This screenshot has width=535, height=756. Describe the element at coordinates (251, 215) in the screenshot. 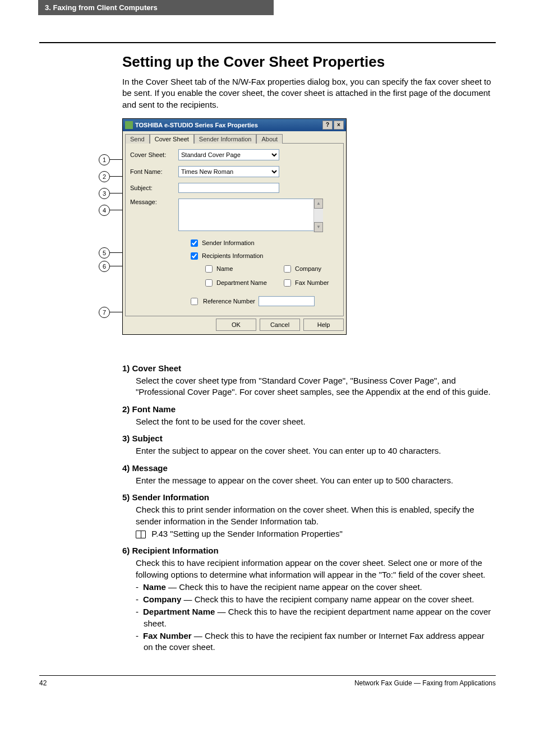

I see `message-textarea` at that location.